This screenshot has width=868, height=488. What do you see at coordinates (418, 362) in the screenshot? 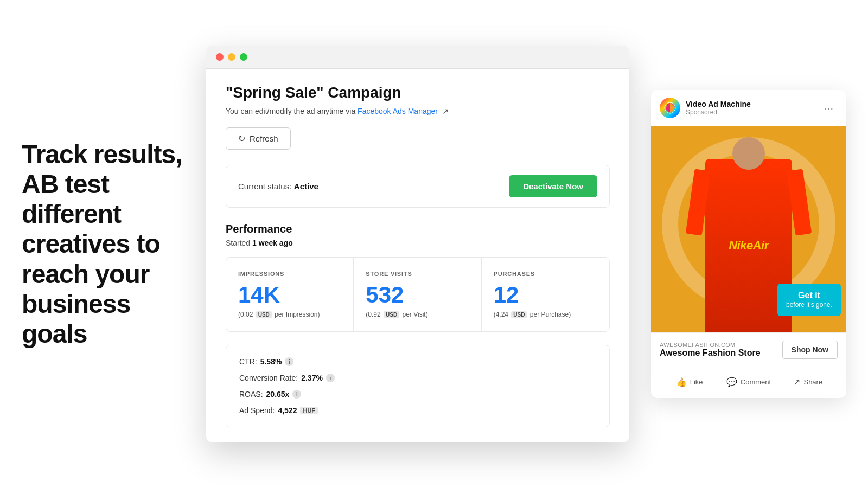
I see `ctr-row: CTR: 5.58% i` at bounding box center [418, 362].